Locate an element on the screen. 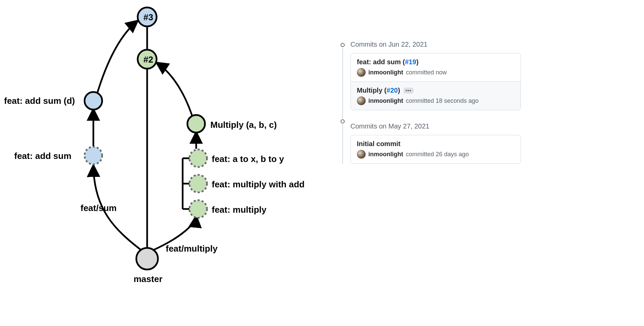 The width and height of the screenshot is (644, 326). commits-panel: Commits on Jun 22, 2021 feat: add sum (#… is located at coordinates (430, 108).